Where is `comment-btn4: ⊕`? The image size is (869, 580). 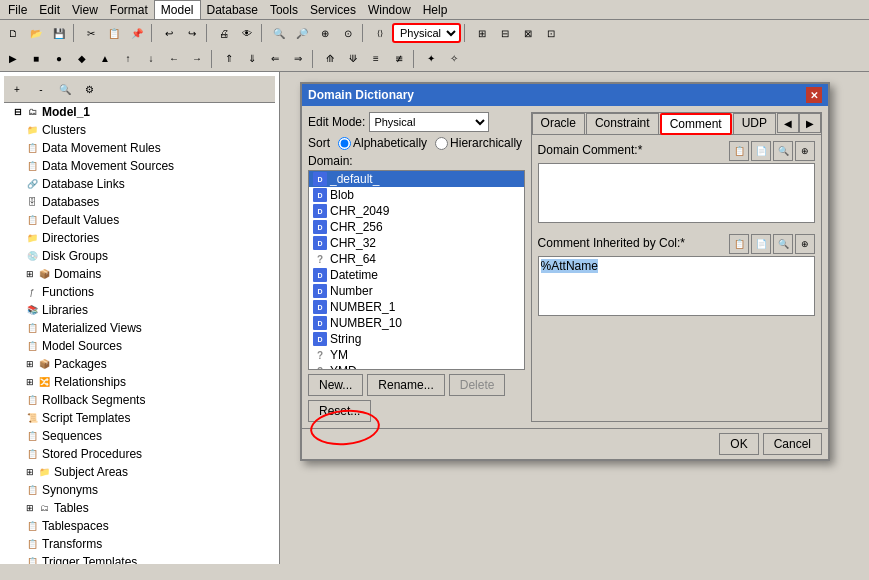
comment-btn4: ⊕ is located at coordinates (805, 151).